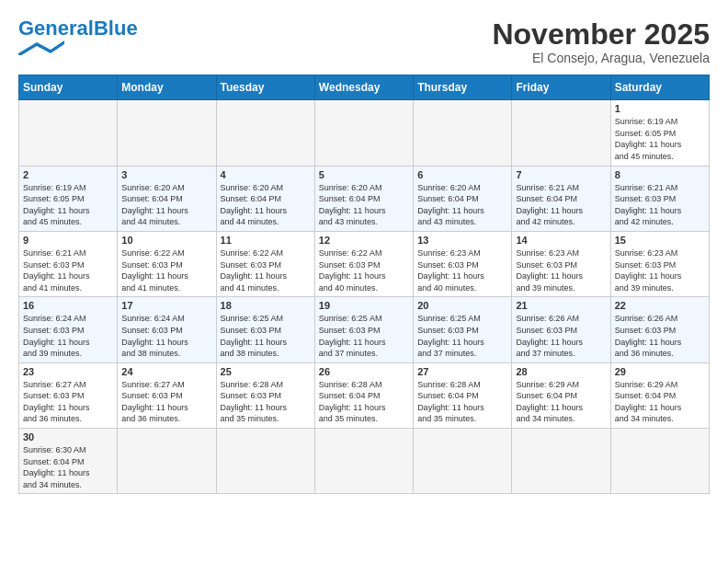  What do you see at coordinates (364, 396) in the screenshot?
I see `calendar-day: 26Sunrise: 6:28 AM Sunset: 6:04 PM Dayli…` at bounding box center [364, 396].